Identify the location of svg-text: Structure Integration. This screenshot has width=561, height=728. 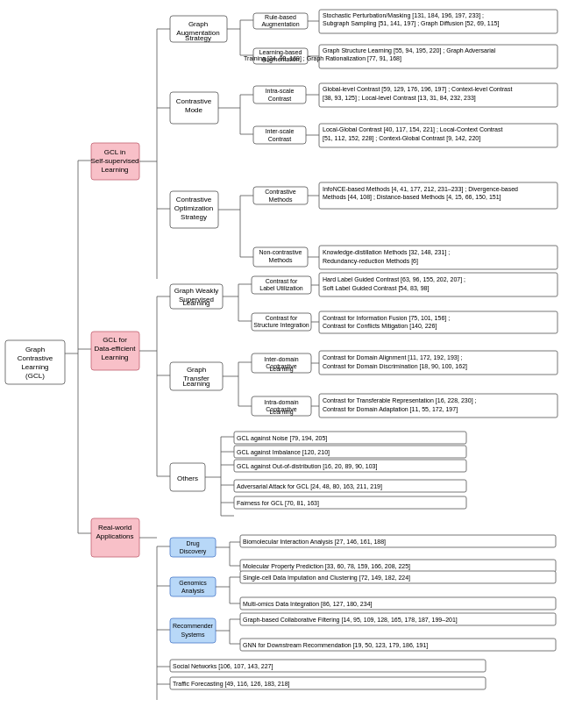
(281, 325).